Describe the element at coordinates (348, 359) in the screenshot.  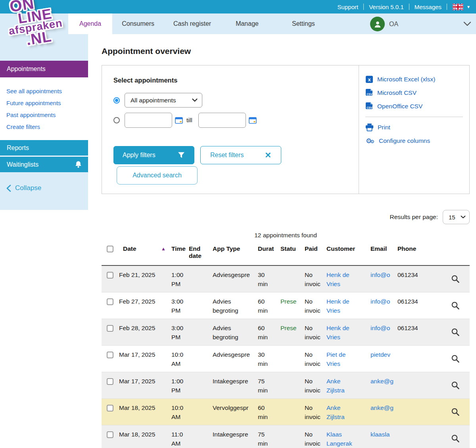
I see `customer-link: Piet de Vries` at that location.